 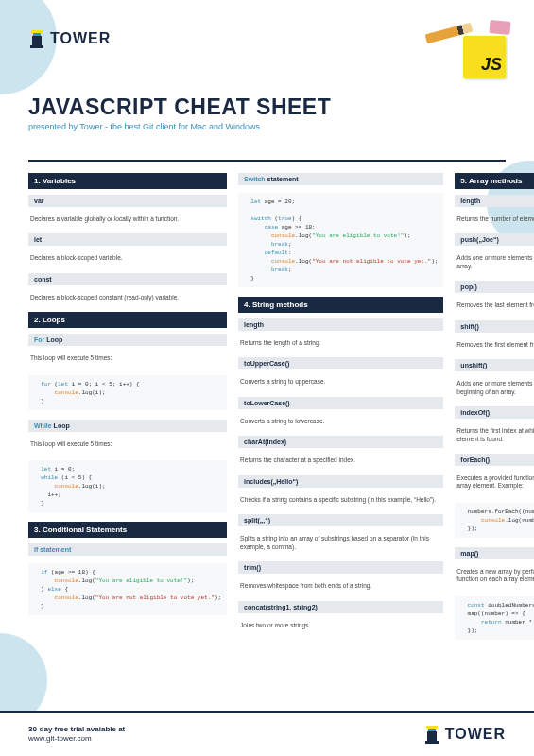 What do you see at coordinates (128, 340) in the screenshot?
I see `item-header: For Loop` at bounding box center [128, 340].